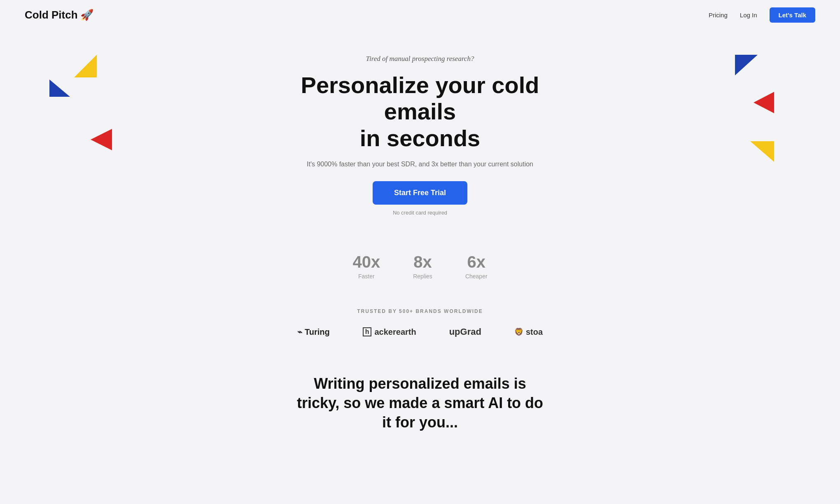 The width and height of the screenshot is (840, 504). Describe the element at coordinates (476, 262) in the screenshot. I see `stat-cheaper-number: 6x` at that location.